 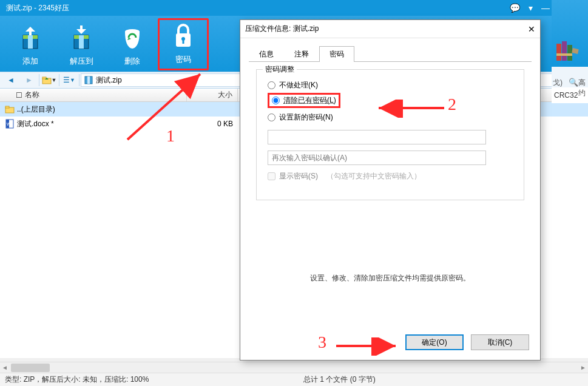 What do you see at coordinates (337, 54) in the screenshot?
I see `tab-password: 密码` at bounding box center [337, 54].